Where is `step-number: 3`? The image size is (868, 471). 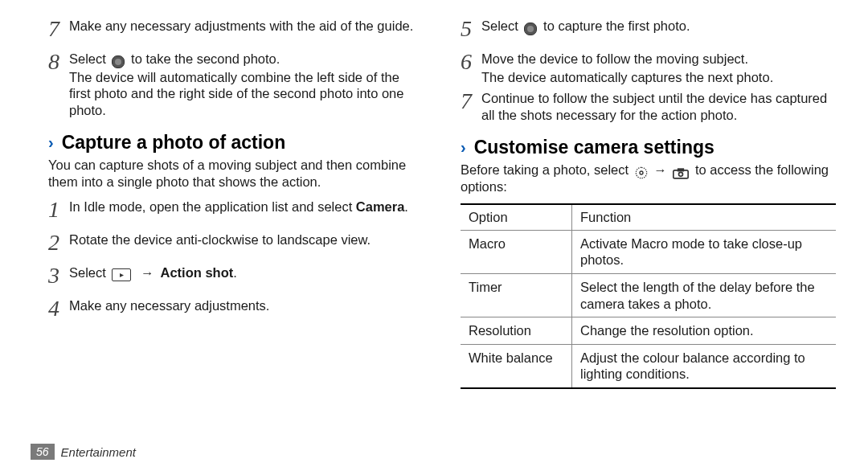
step-number: 3 is located at coordinates (59, 275).